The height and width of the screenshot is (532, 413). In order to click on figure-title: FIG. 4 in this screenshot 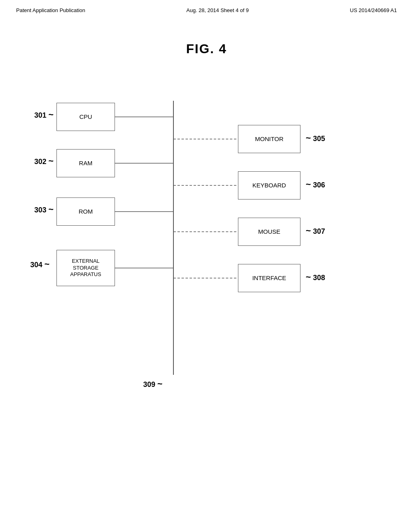, I will do `click(206, 49)`.